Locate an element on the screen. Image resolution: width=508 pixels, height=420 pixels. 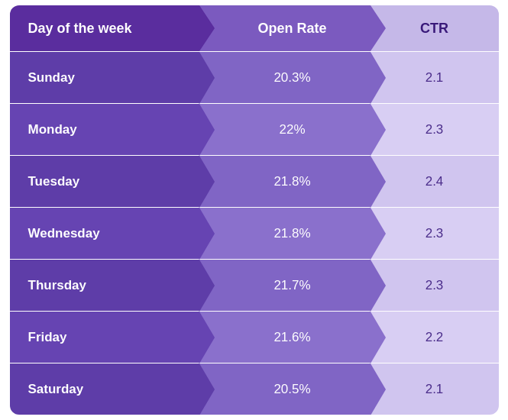
table-row: Wednesday 21.8% 2.3 is located at coordinates (254, 233).